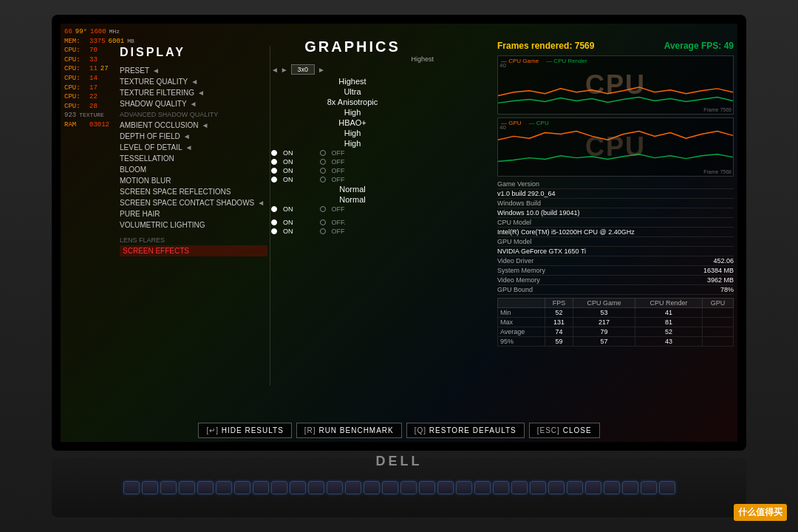  I want to click on gpu-model-row: GPU Model, so click(615, 242).